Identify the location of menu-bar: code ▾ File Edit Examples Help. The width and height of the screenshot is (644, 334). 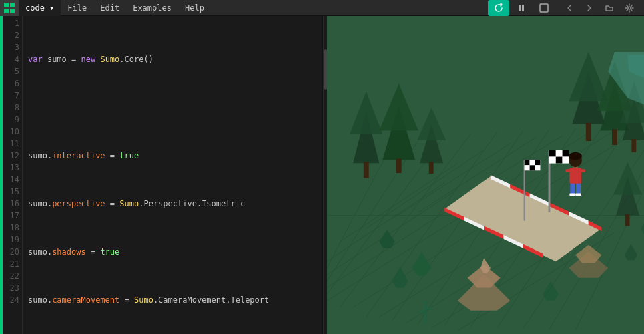
(322, 8).